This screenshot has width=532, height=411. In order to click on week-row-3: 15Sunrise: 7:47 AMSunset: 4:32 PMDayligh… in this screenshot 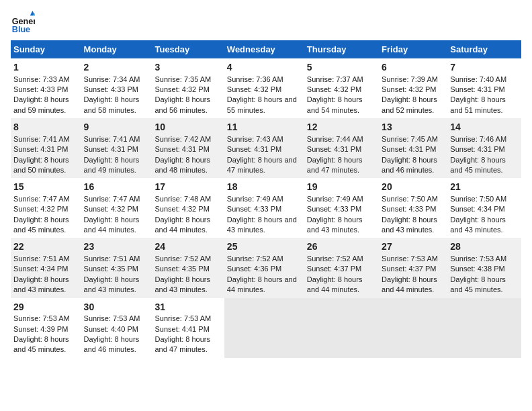, I will do `click(266, 208)`.